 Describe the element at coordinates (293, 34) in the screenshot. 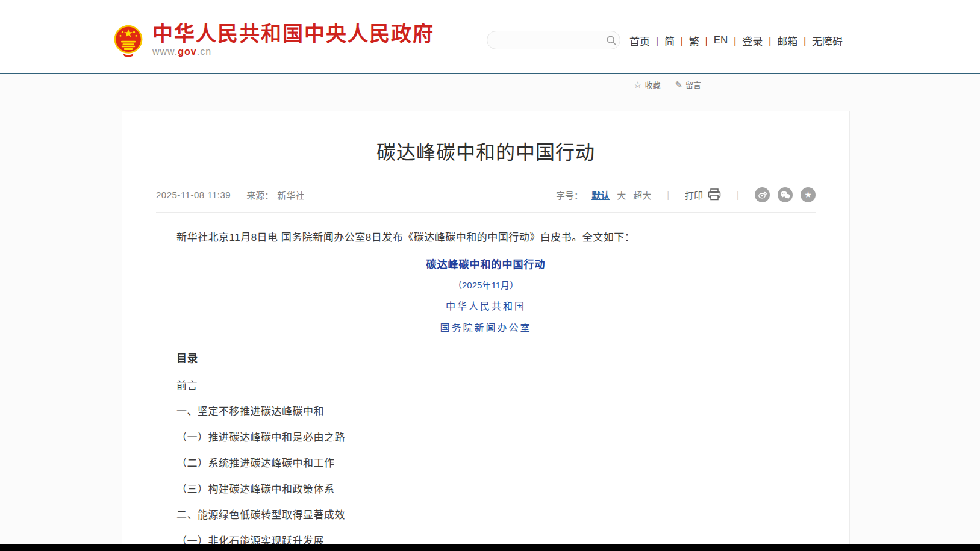

I see `site-title: 中华人民共和国中央人民政府` at that location.